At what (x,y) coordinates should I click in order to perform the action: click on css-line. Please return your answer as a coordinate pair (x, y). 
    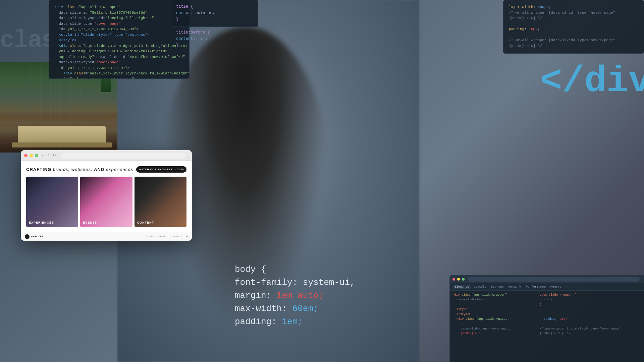
    Looking at the image, I should click on (215, 26).